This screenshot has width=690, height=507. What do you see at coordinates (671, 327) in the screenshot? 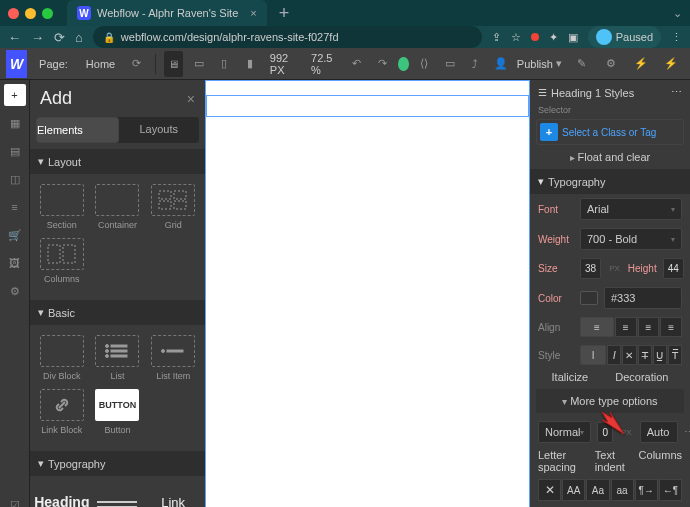
I see `align-justify-icon: ≡` at bounding box center [671, 327].